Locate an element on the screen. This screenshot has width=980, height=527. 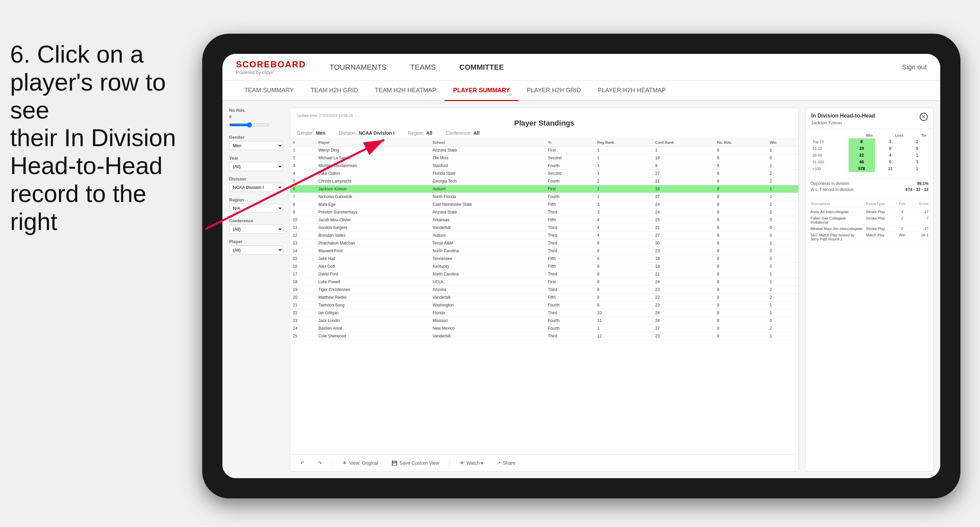
h2h-tournaments: Tournament Event Type Pos Score Amer Ari… is located at coordinates (870, 336).